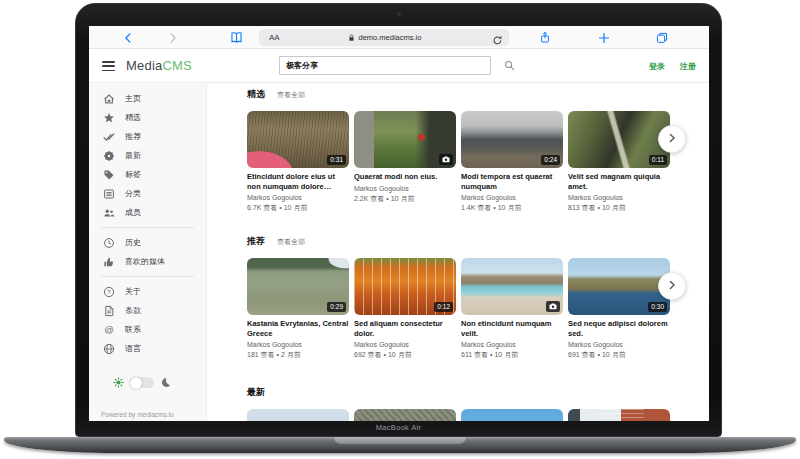 The image size is (800, 459). Describe the element at coordinates (142, 382) in the screenshot. I see `dark-mode-toggle` at that location.